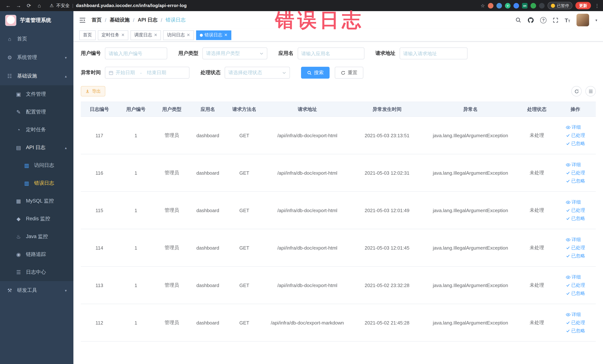 This screenshot has width=603, height=364. Describe the element at coordinates (307, 173) in the screenshot. I see `cell-request-url: /api/infra/db-doc/export-html` at that location.